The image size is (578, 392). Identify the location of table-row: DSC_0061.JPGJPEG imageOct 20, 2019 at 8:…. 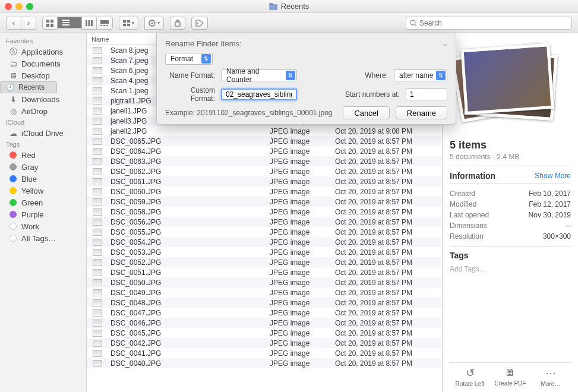
(264, 182).